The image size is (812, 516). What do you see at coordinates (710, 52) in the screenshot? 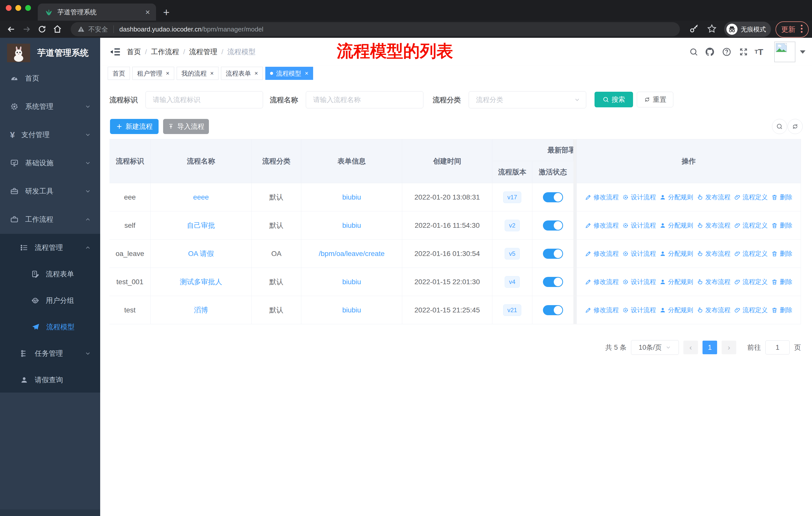
I see `github-icon` at bounding box center [710, 52].